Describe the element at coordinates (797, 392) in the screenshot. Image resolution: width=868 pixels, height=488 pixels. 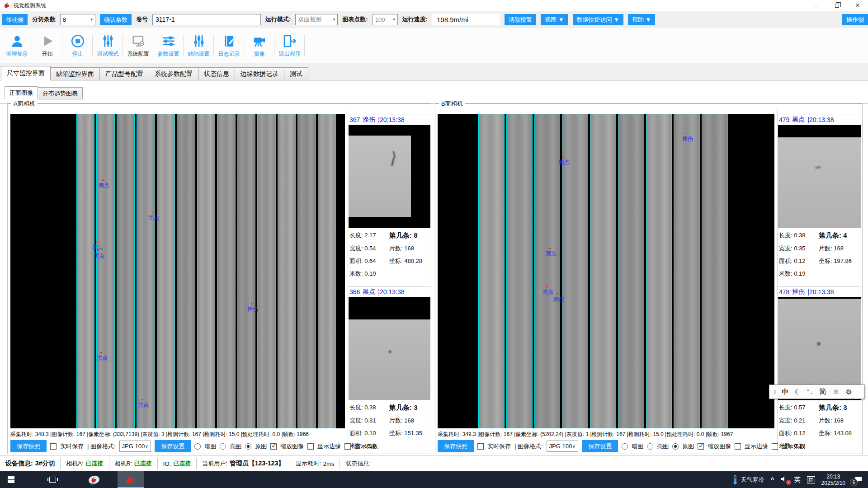
I see `fullwidth-moon-icon: ☾` at that location.